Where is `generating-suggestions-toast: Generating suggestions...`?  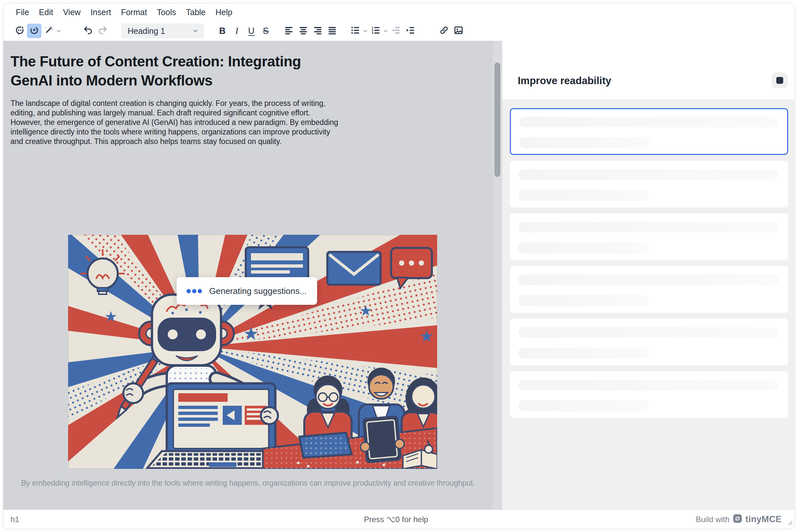 generating-suggestions-toast: Generating suggestions... is located at coordinates (247, 291).